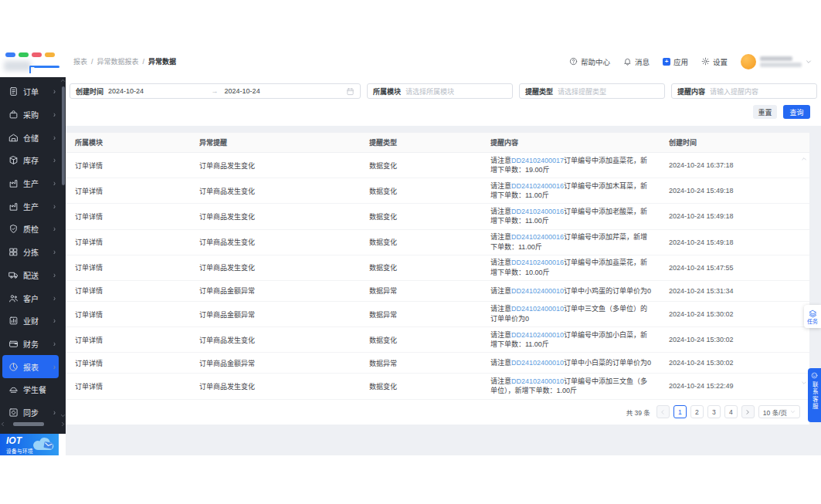 This screenshot has width=821, height=504. Describe the element at coordinates (804, 159) in the screenshot. I see `table-scroll-up-icon` at that location.